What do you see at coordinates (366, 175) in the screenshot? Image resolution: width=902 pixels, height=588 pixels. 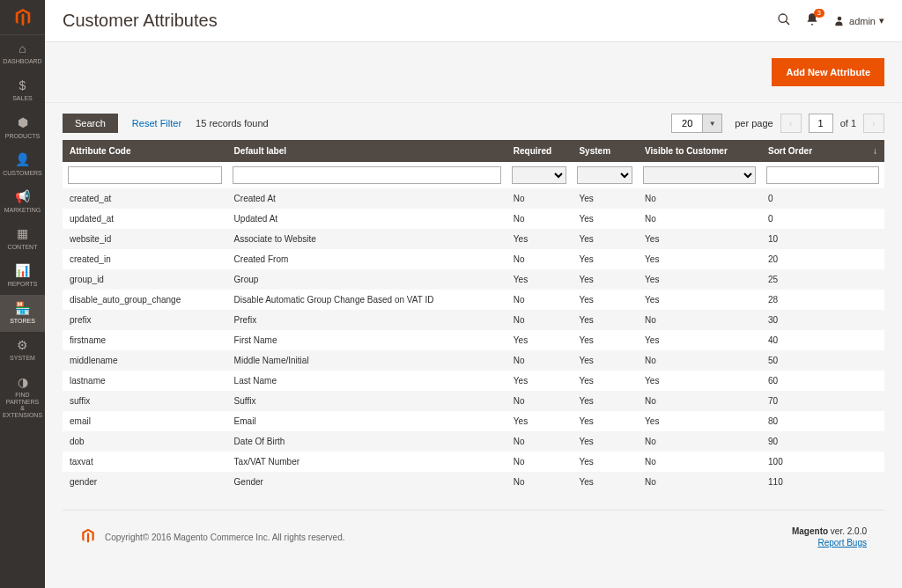 I see `filter-default-label` at bounding box center [366, 175].